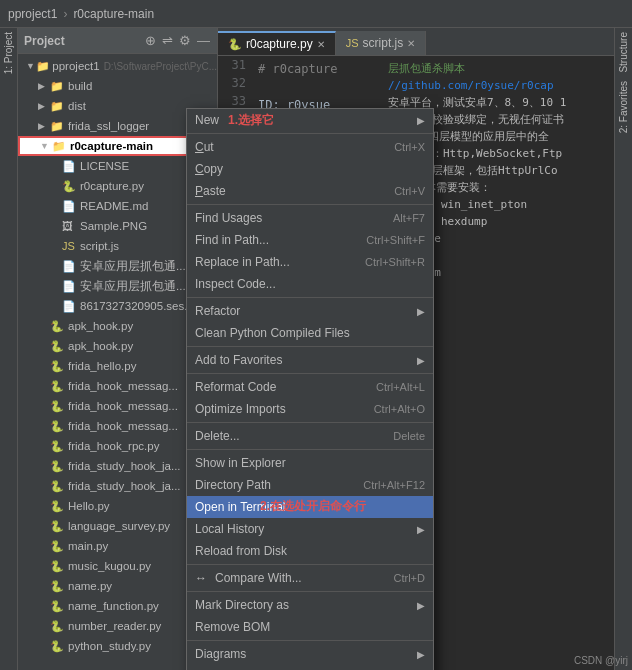 The width and height of the screenshot is (632, 670). Describe the element at coordinates (310, 605) in the screenshot. I see `menu-mark-dir: Mark Directory as ▶` at that location.